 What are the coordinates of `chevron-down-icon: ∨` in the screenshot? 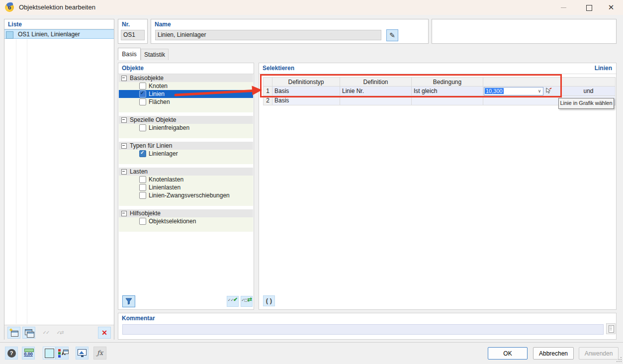 It's located at (539, 91).